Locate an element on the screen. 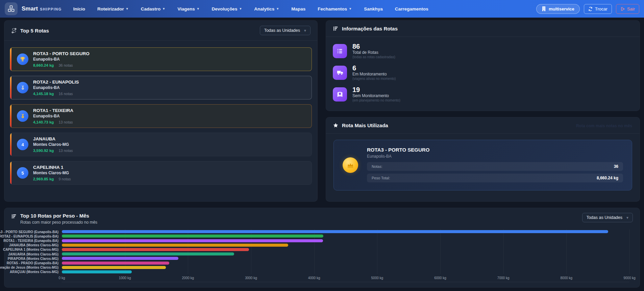  app-logo-icon is located at coordinates (11, 9).